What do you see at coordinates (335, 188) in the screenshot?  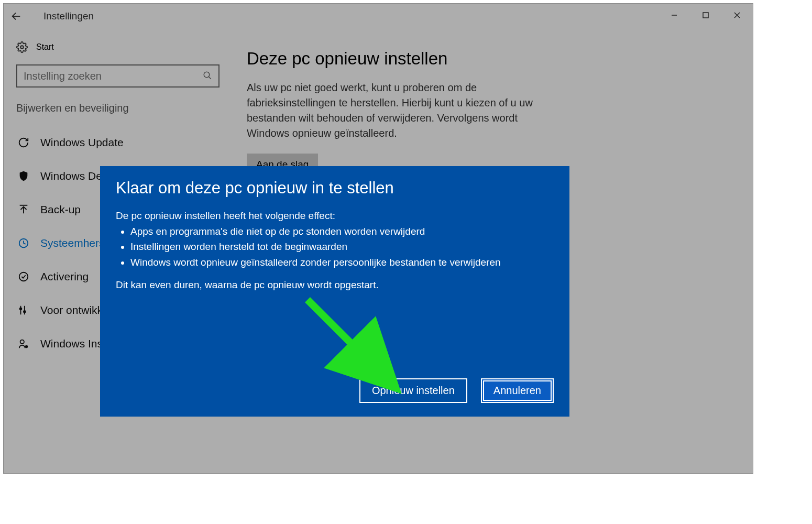 I see `dialog-title: Klaar om deze pc opnieuw in te stellen` at bounding box center [335, 188].